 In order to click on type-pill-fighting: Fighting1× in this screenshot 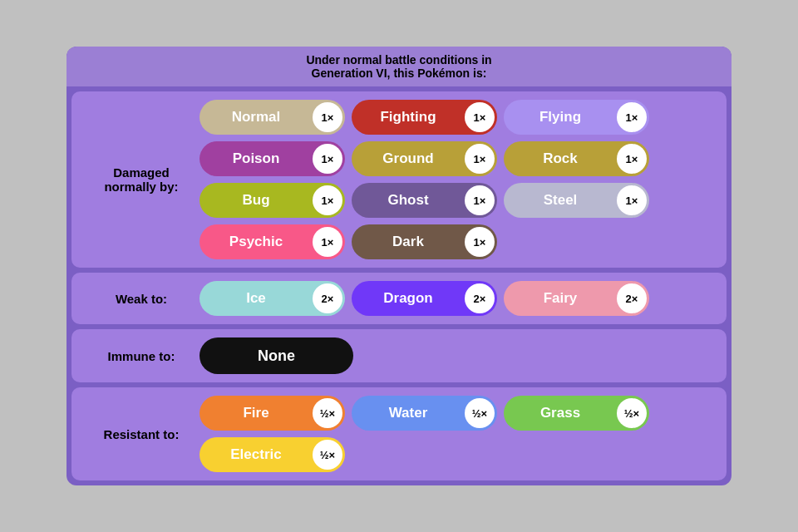, I will do `click(424, 117)`.